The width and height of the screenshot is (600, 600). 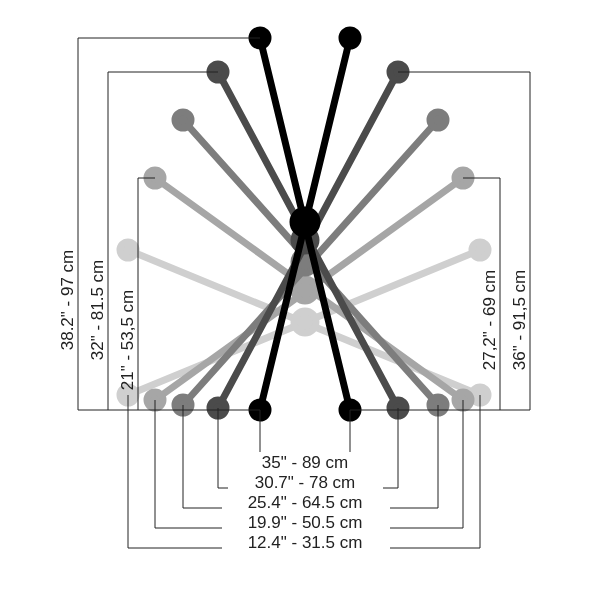 What do you see at coordinates (128, 340) in the screenshot?
I see `dim-top-3: 21" - 53,5 cm` at bounding box center [128, 340].